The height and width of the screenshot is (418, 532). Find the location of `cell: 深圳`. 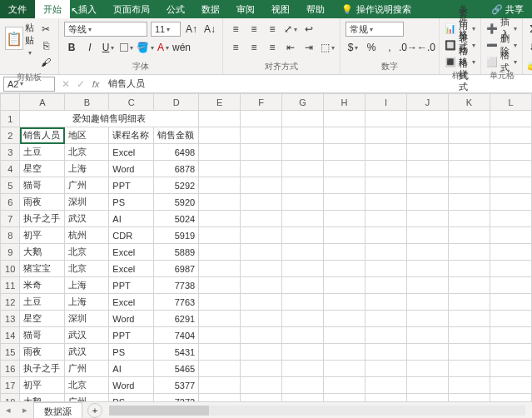

cell: 深圳 is located at coordinates (87, 202).